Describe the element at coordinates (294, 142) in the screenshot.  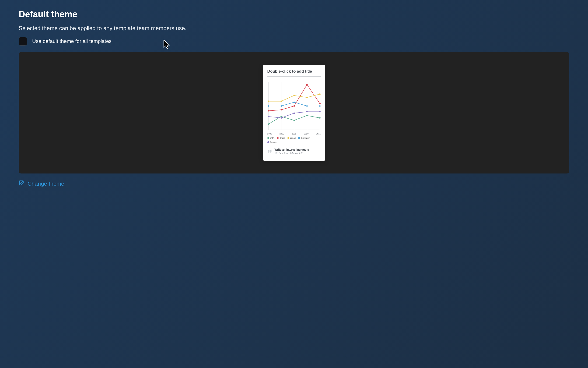
I see `chart-legend: USAChinaJapanGermanyFrance` at that location.